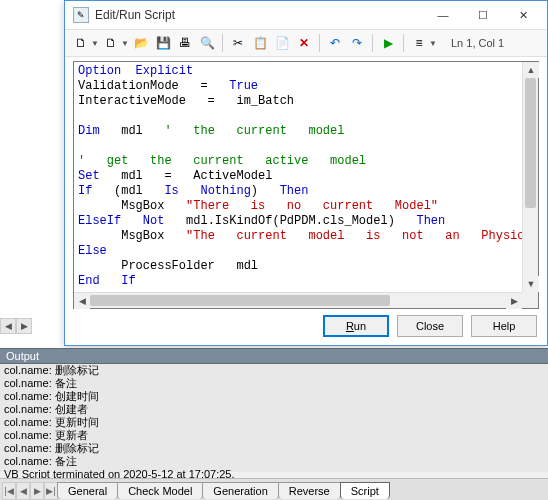 This screenshot has width=548, height=500. I want to click on output-header: Output, so click(274, 356).